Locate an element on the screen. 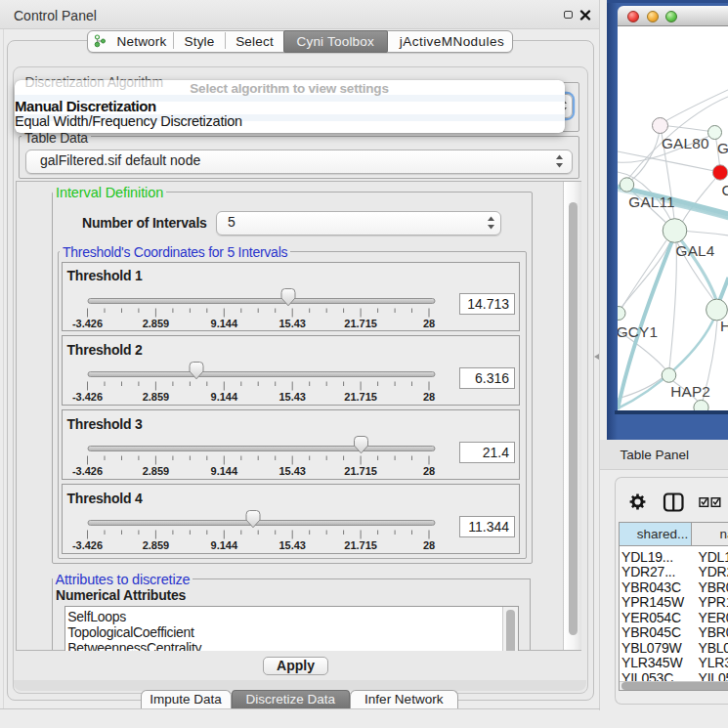  svg-text: HI is located at coordinates (724, 326).